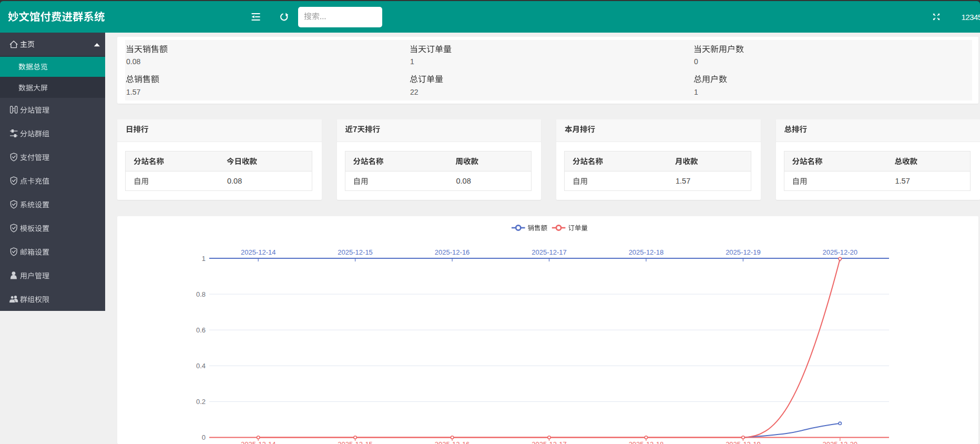 The height and width of the screenshot is (444, 980). I want to click on svg-text: 22, so click(414, 92).